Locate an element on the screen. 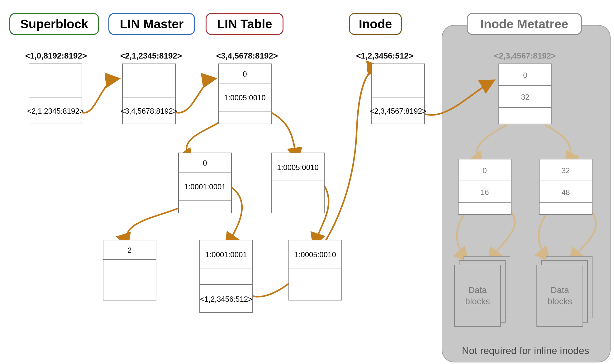  node-metatree-top: 0 32 is located at coordinates (525, 94).